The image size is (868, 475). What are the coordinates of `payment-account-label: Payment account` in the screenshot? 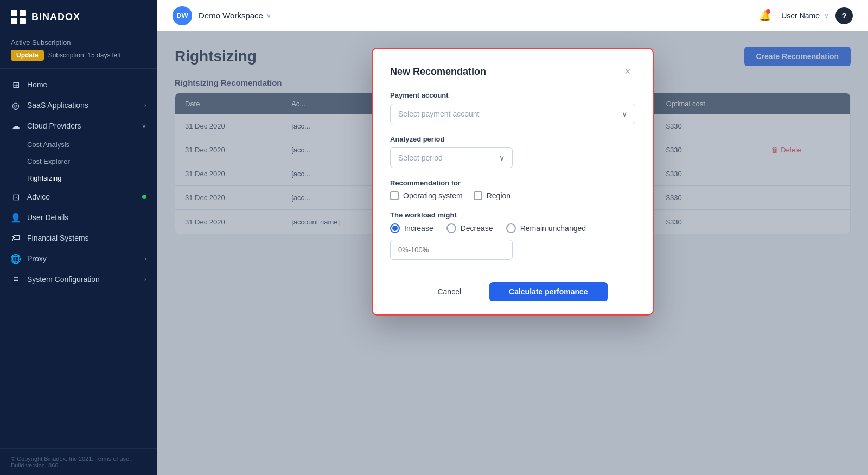 It's located at (513, 95).